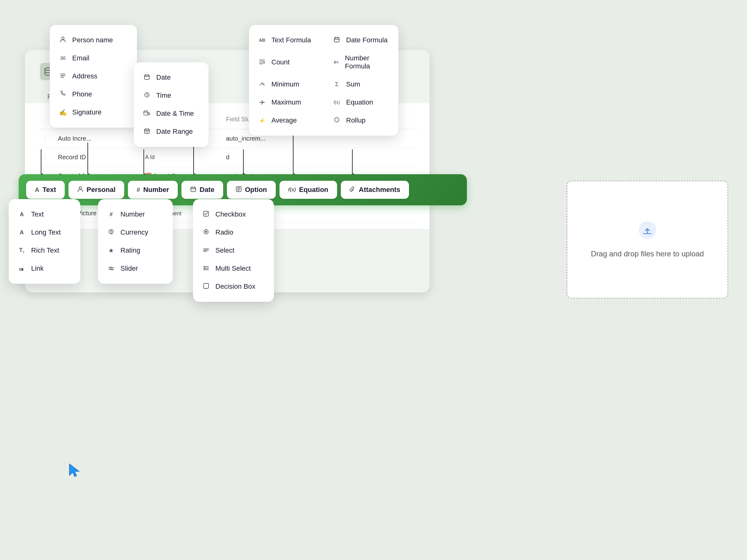 Image resolution: width=747 pixels, height=560 pixels. Describe the element at coordinates (147, 113) in the screenshot. I see `datetime-icon` at that location.